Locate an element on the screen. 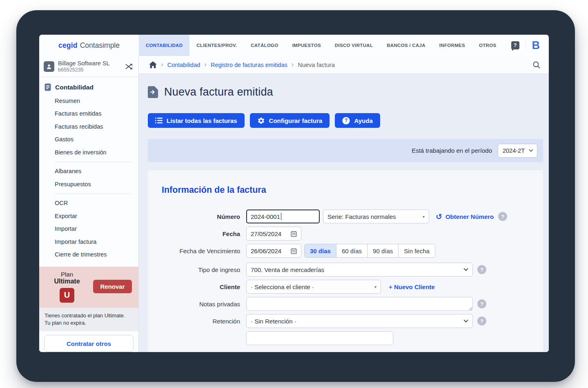 This screenshot has height=388, width=588. sidebar-item-resumen: Resumen is located at coordinates (89, 101).